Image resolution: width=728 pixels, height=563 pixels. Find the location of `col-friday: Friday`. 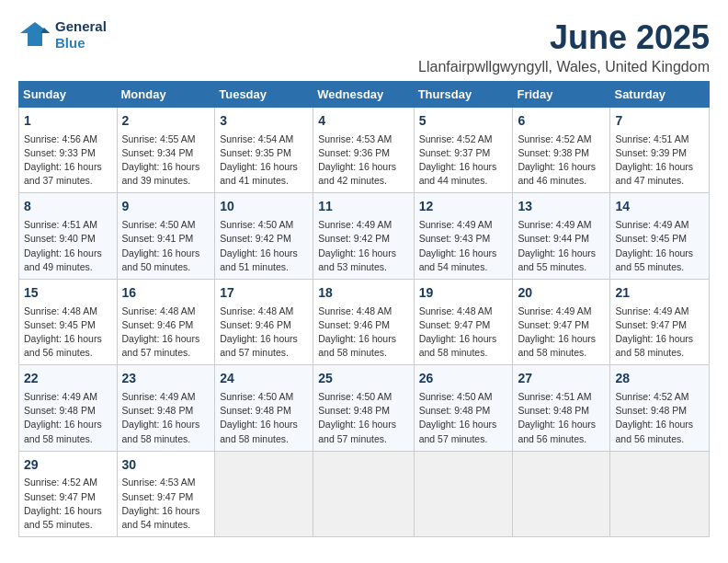

col-friday: Friday is located at coordinates (562, 95).